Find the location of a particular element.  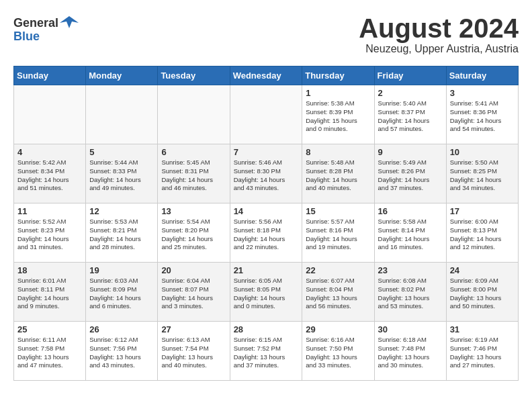

day-number: 11 is located at coordinates (50, 211).